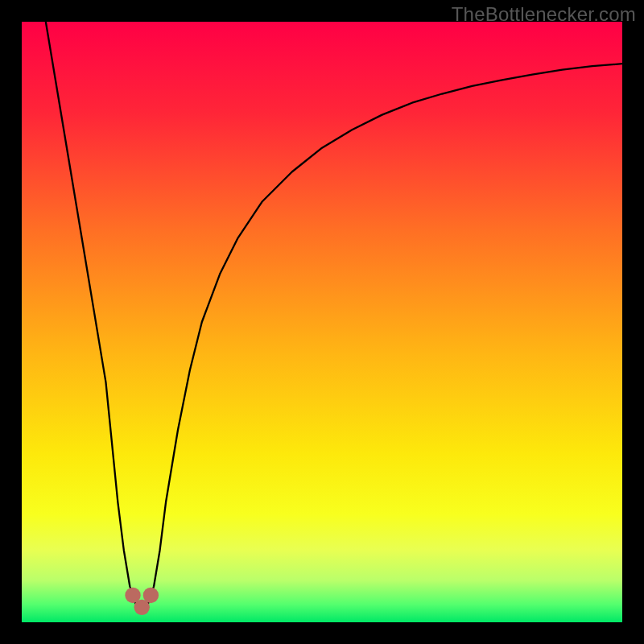 This screenshot has height=644, width=644. Describe the element at coordinates (151, 596) in the screenshot. I see `marker-valley-right` at that location.